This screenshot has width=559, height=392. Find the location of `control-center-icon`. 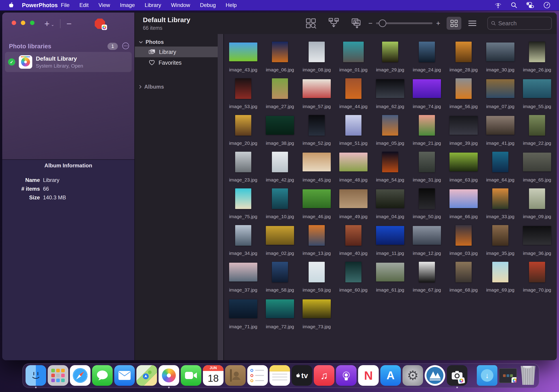

control-center-icon is located at coordinates (530, 5).